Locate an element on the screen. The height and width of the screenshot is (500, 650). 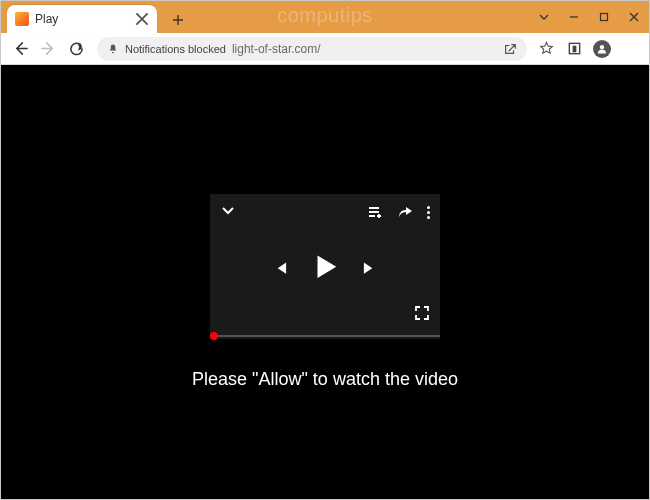
bell-blocked-icon is located at coordinates (113, 49).